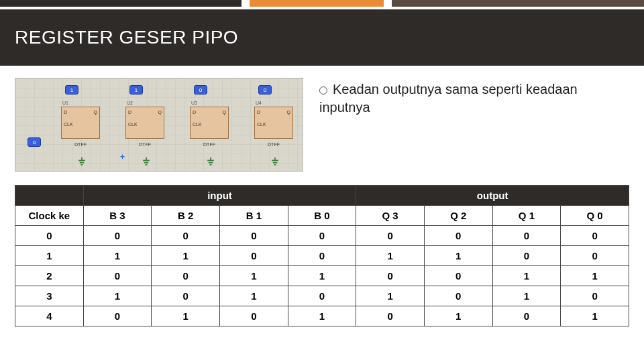  Describe the element at coordinates (66, 103) in the screenshot. I see `unit-label: U1` at that location.